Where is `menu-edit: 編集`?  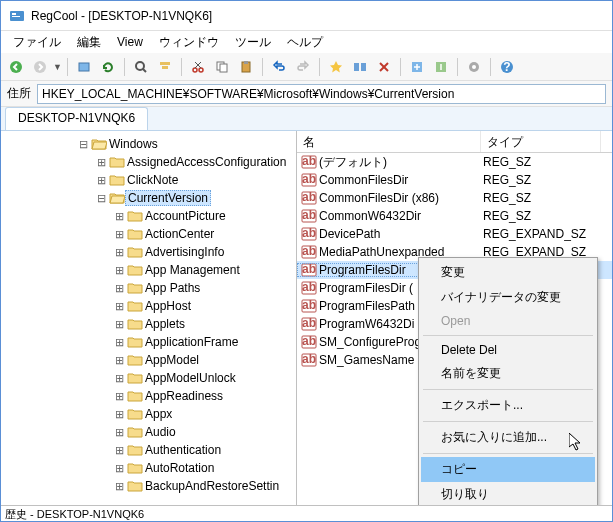 menu-edit: 編集 is located at coordinates (89, 42).